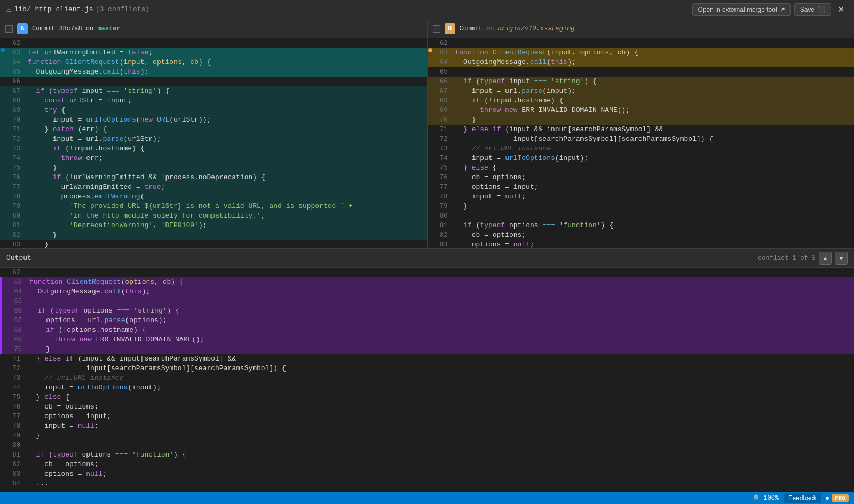 Image resolution: width=854 pixels, height=504 pixels. I want to click on nav-up-button: ▲, so click(825, 258).